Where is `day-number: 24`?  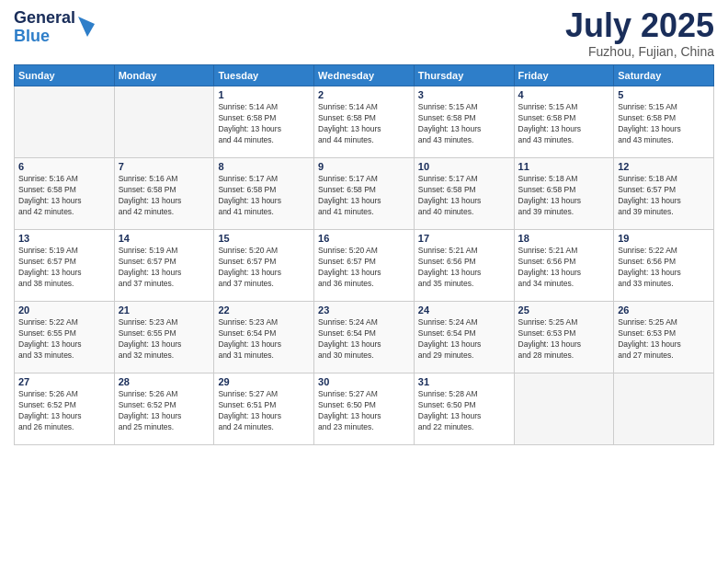
day-number: 24 is located at coordinates (464, 310).